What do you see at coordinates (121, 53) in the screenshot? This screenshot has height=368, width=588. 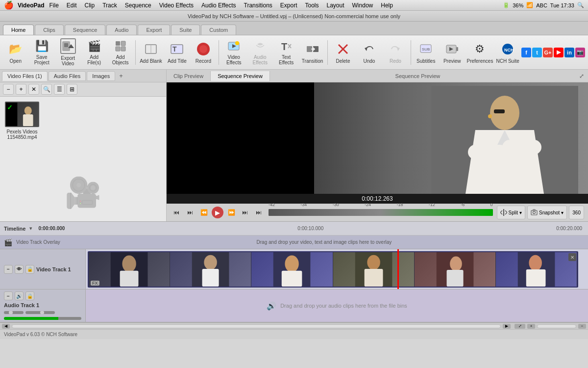 I see `add-objects-button: Add Objects` at bounding box center [121, 53].